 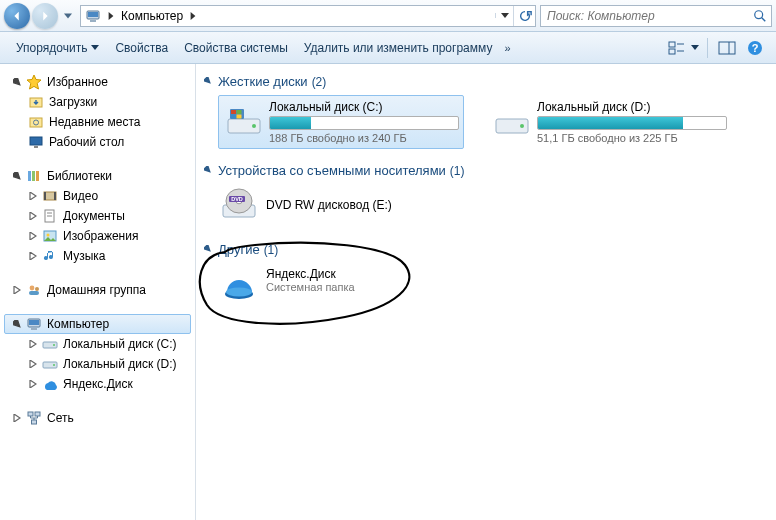 I want to click on yandex-disk-item: Яндекс.Диск Системная папка, so click(x=493, y=284).